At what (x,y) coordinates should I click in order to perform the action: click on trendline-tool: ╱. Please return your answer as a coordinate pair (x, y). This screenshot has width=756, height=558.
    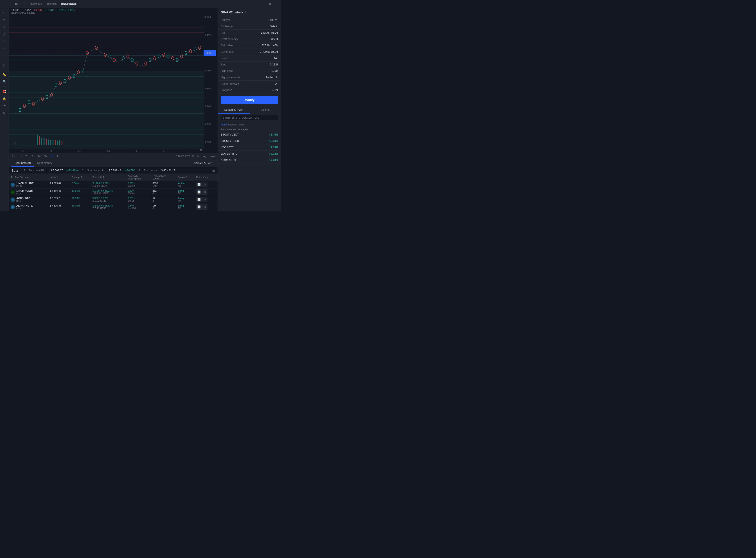
    Looking at the image, I should click on (4, 34).